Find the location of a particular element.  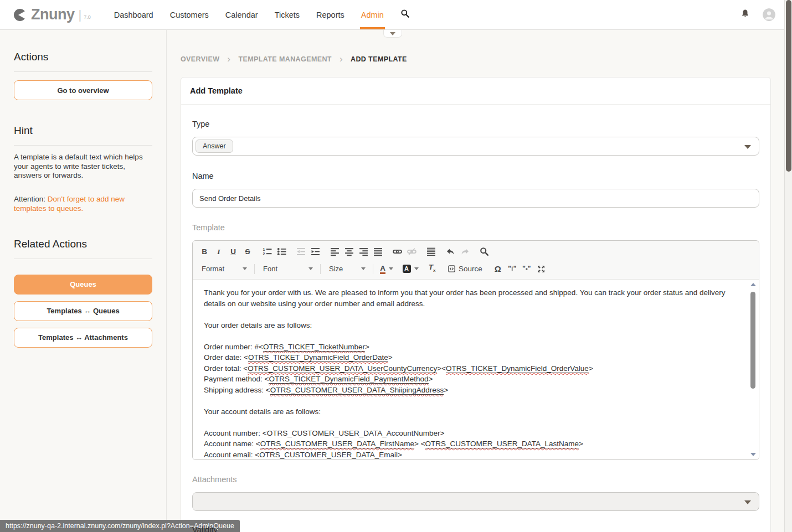

strike-button: S is located at coordinates (248, 252).